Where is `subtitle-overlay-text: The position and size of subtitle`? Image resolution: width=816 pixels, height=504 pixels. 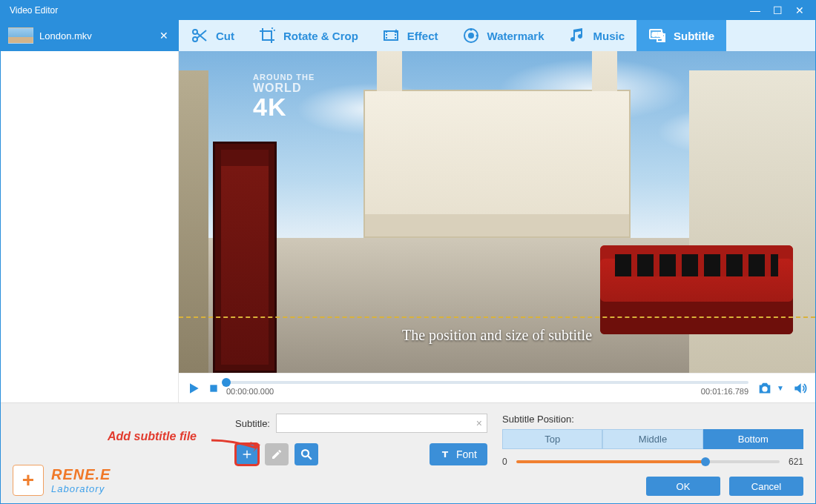
subtitle-overlay-text: The position and size of subtitle is located at coordinates (497, 335).